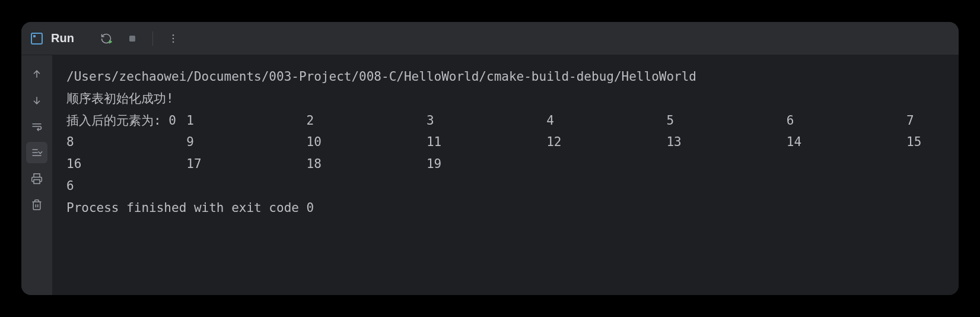 The width and height of the screenshot is (980, 317). What do you see at coordinates (173, 39) in the screenshot?
I see `more-button` at bounding box center [173, 39].